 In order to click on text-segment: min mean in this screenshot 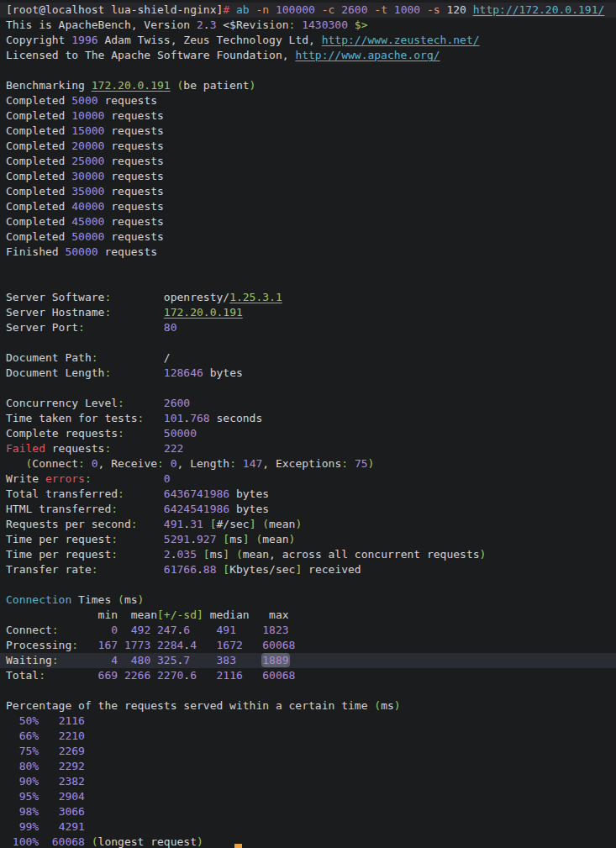, I will do `click(82, 615)`.